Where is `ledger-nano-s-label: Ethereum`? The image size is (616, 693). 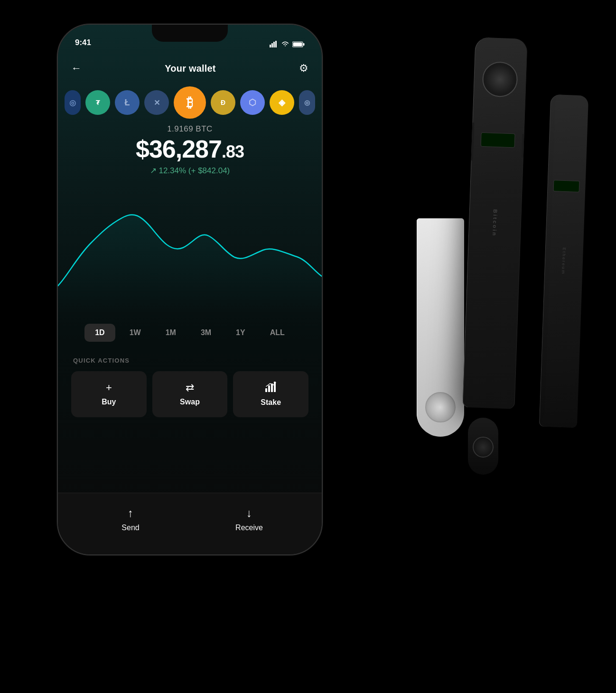
ledger-nano-s-label: Ethereum is located at coordinates (564, 261).